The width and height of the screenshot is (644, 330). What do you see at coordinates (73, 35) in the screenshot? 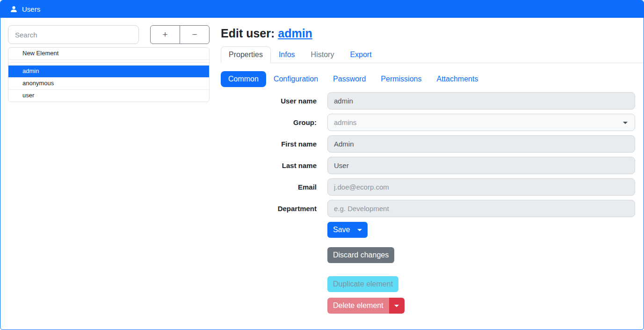
I see `search-input` at bounding box center [73, 35].